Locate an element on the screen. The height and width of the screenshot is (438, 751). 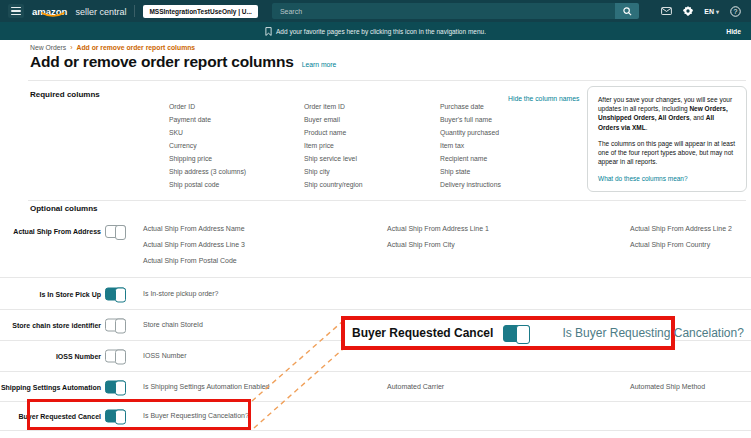
favorites-banner: Add your favorite pages here by clicking… is located at coordinates (376, 31).